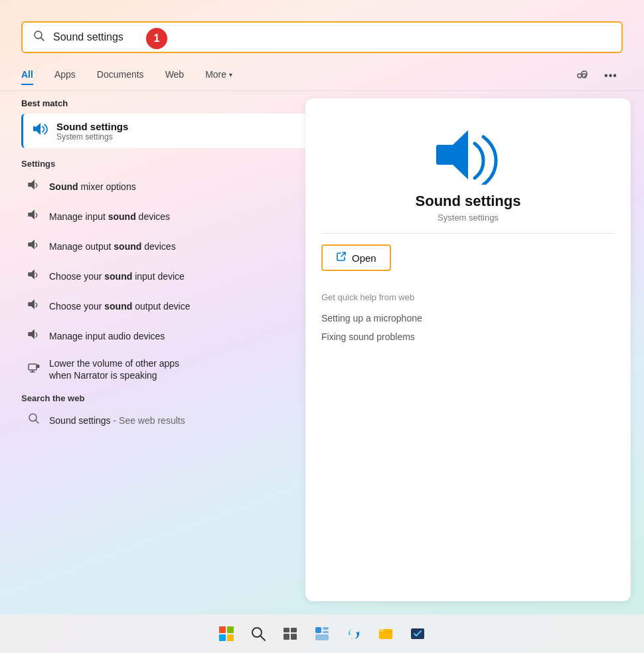 The image size is (644, 653). I want to click on web-search-text: Sound settings - See web results, so click(173, 420).